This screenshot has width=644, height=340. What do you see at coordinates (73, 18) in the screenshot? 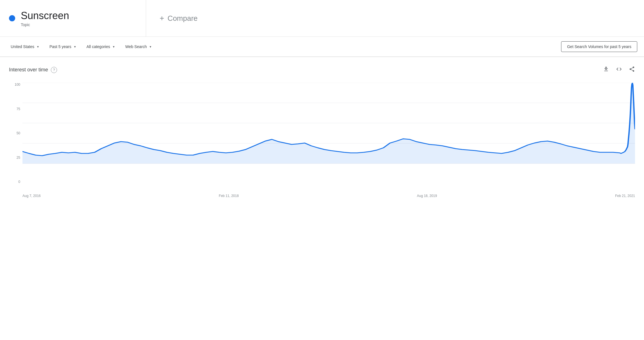
I see `search-term-block: Sunscreen Topic` at bounding box center [73, 18].